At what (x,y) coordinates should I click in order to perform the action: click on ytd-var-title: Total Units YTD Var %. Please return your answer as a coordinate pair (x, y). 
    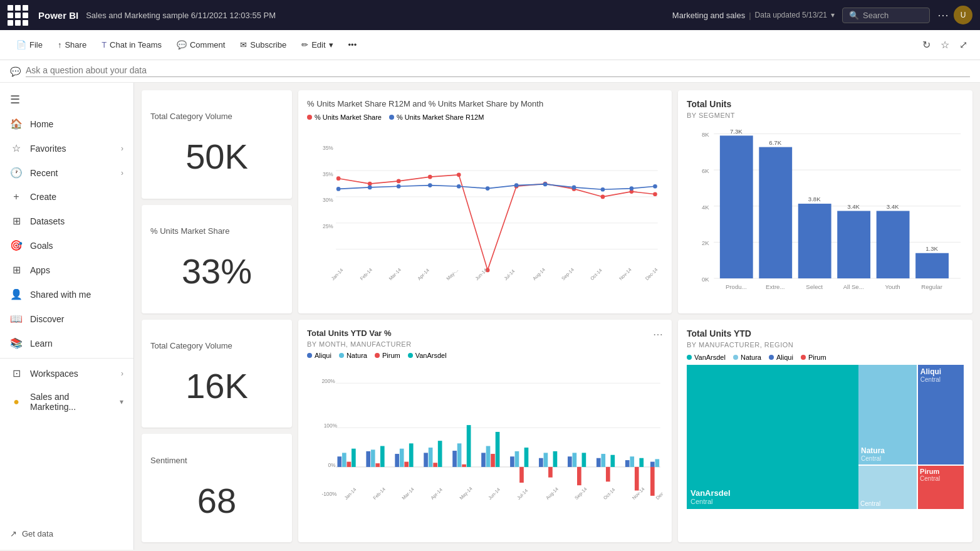
    Looking at the image, I should click on (360, 333).